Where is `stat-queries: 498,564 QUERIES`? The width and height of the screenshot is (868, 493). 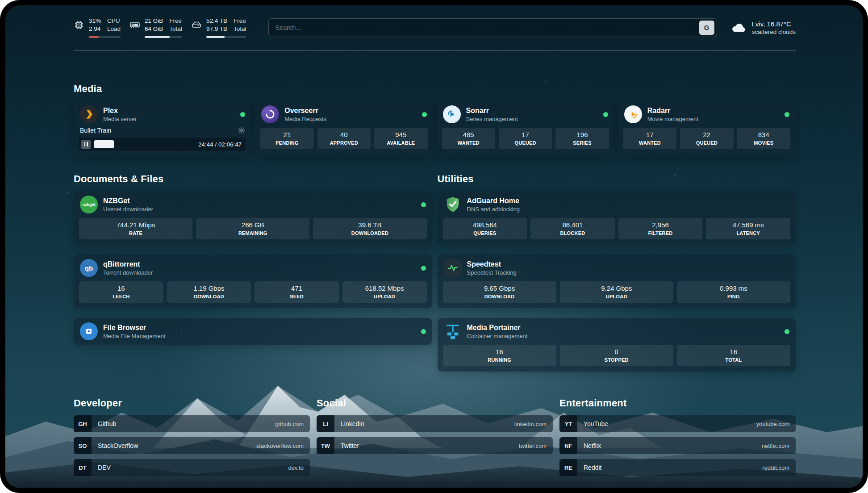 stat-queries: 498,564 QUERIES is located at coordinates (485, 229).